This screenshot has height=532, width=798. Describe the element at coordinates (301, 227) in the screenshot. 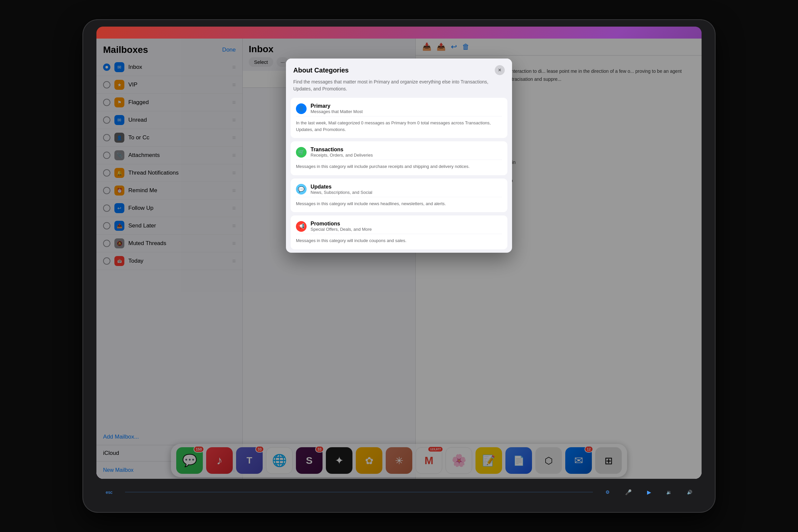

I see `promotions-icon: 📢` at that location.